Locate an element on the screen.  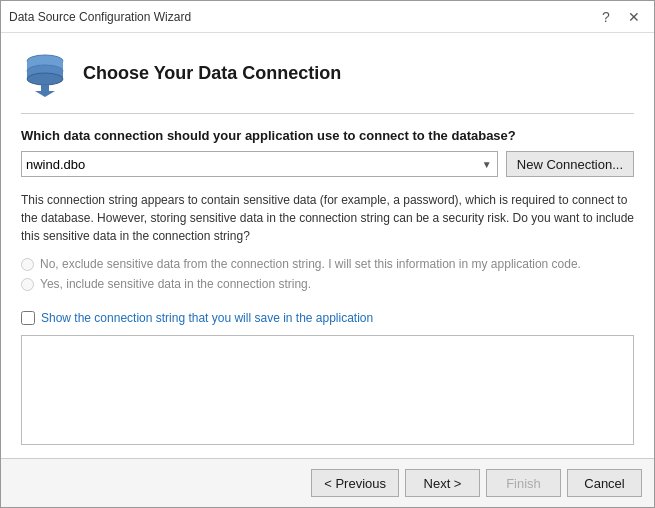
window-title: Data Source Configuration Wizard is located at coordinates (100, 17).